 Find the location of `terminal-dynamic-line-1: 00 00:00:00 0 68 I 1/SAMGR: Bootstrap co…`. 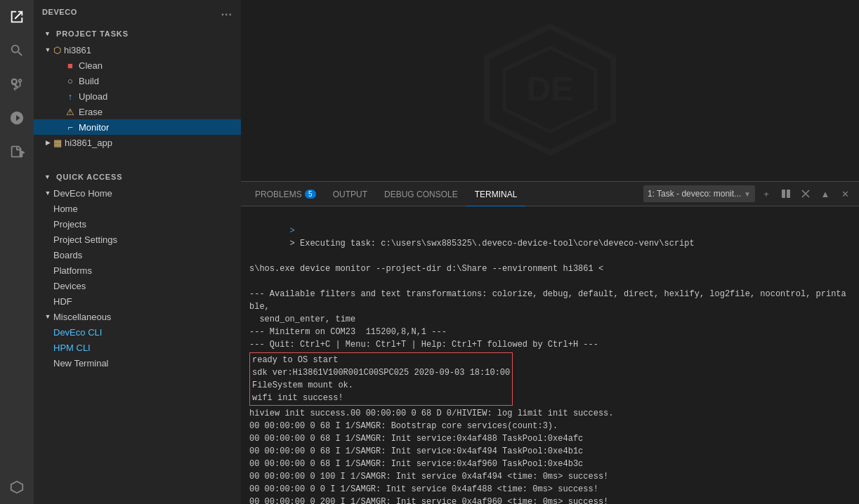

terminal-dynamic-line-1: 00 00:00:00 0 68 I 1/SAMGR: Bootstrap co… is located at coordinates (550, 426).